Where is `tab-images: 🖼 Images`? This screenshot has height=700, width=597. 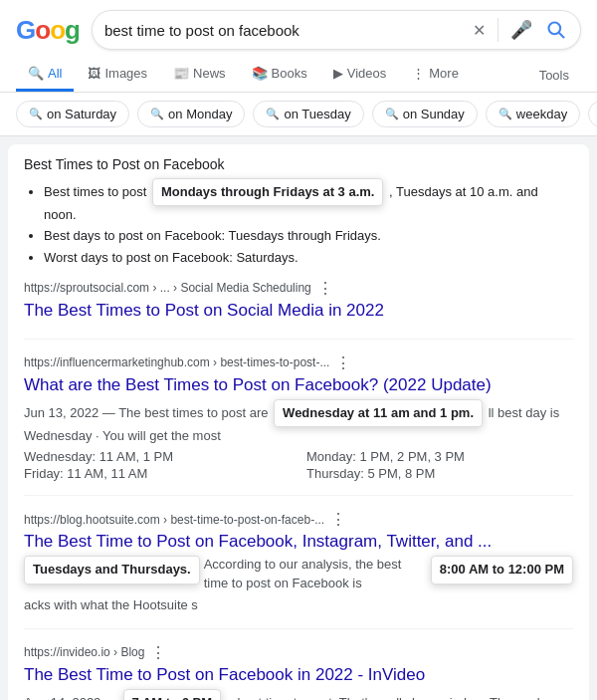
tab-images: 🖼 Images is located at coordinates (117, 75).